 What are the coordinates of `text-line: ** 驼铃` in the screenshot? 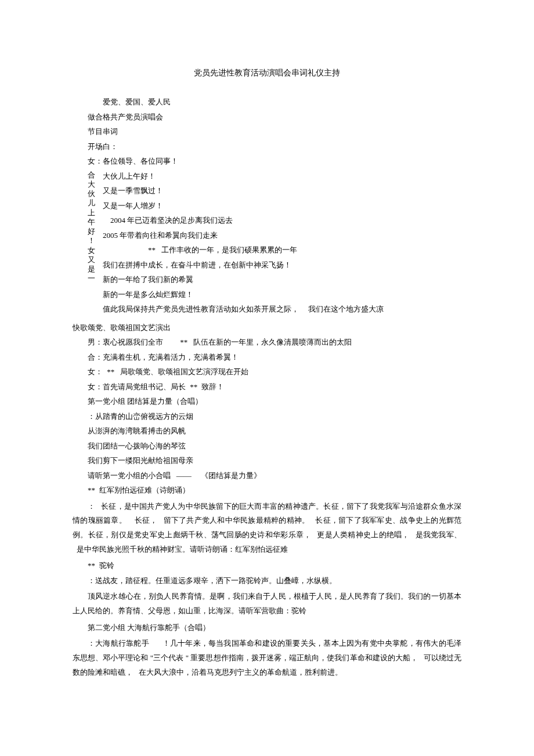 It's located at (267, 566).